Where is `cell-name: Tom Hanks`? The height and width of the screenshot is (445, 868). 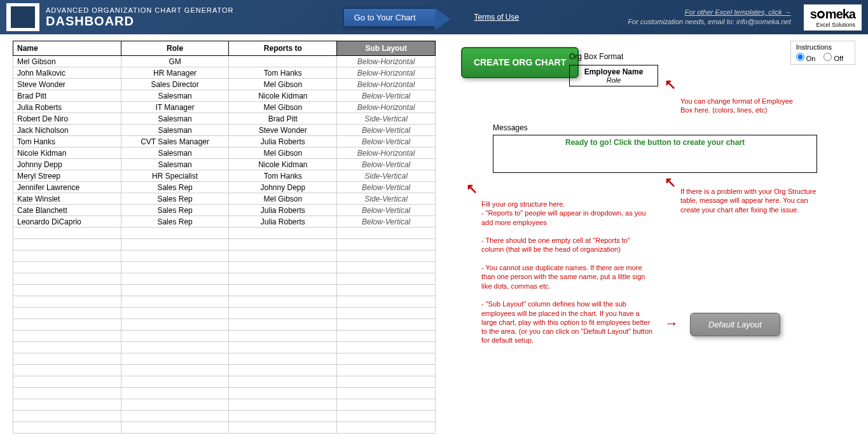
cell-name: Tom Hanks is located at coordinates (67, 142).